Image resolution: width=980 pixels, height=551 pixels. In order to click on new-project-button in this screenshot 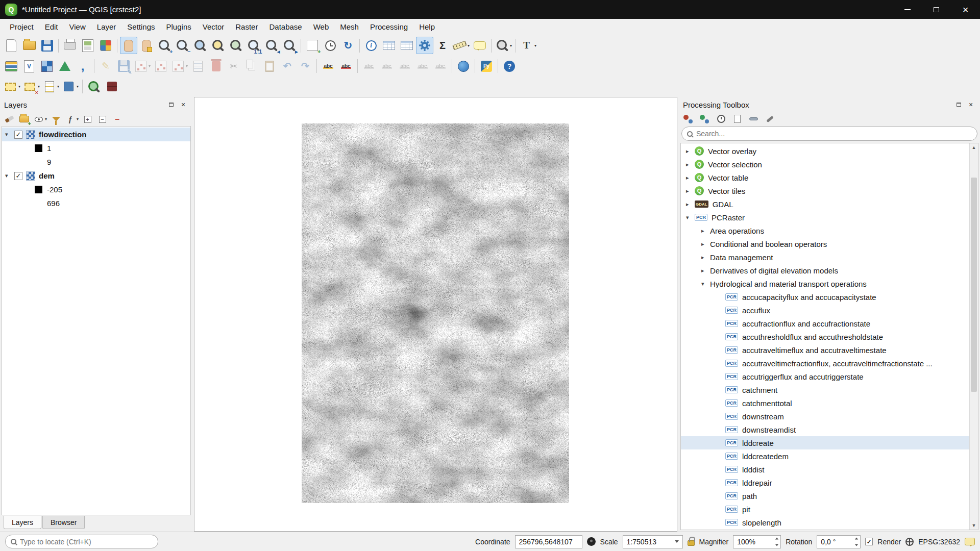, I will do `click(11, 45)`.